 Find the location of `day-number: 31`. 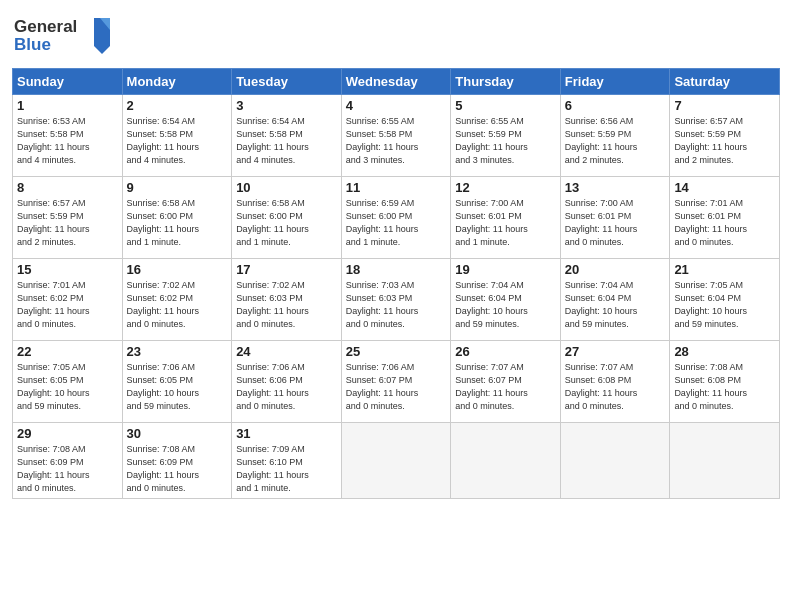

day-number: 31 is located at coordinates (286, 434).